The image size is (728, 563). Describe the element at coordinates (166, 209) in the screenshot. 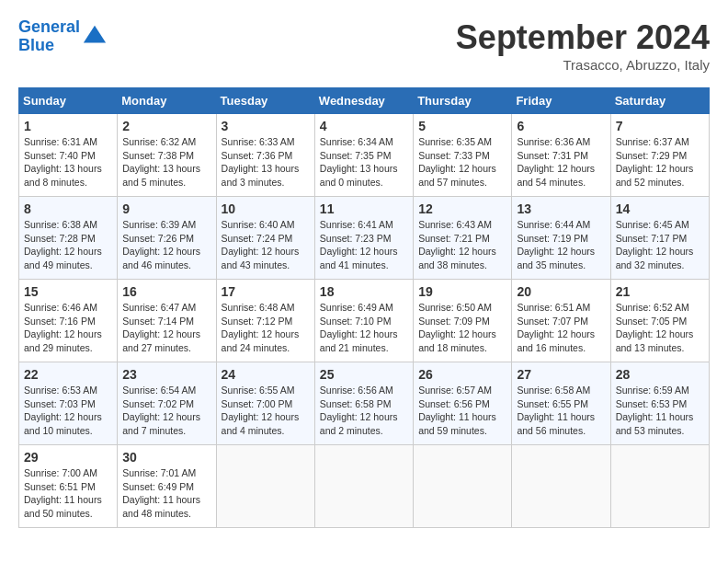

I see `day-number: 9` at that location.